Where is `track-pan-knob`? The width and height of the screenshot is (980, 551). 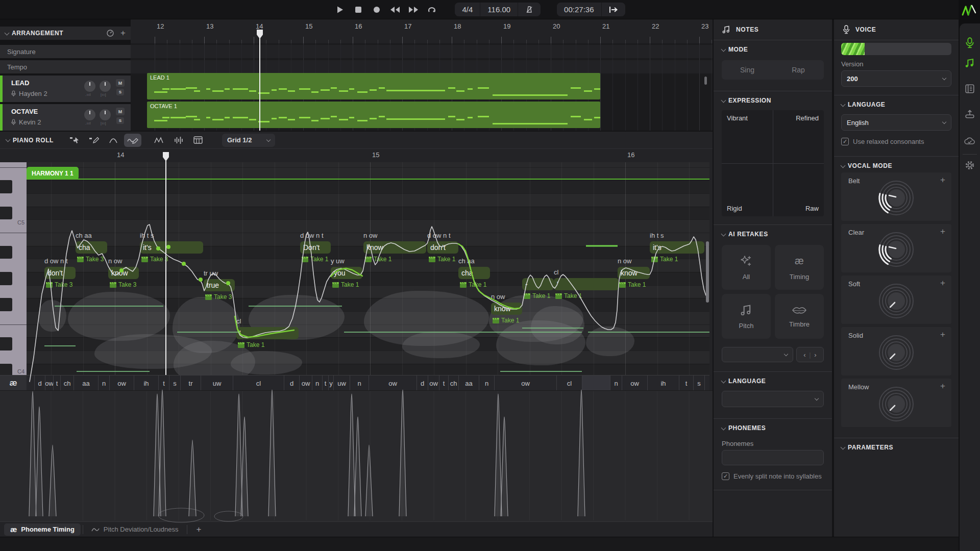
track-pan-knob is located at coordinates (105, 115).